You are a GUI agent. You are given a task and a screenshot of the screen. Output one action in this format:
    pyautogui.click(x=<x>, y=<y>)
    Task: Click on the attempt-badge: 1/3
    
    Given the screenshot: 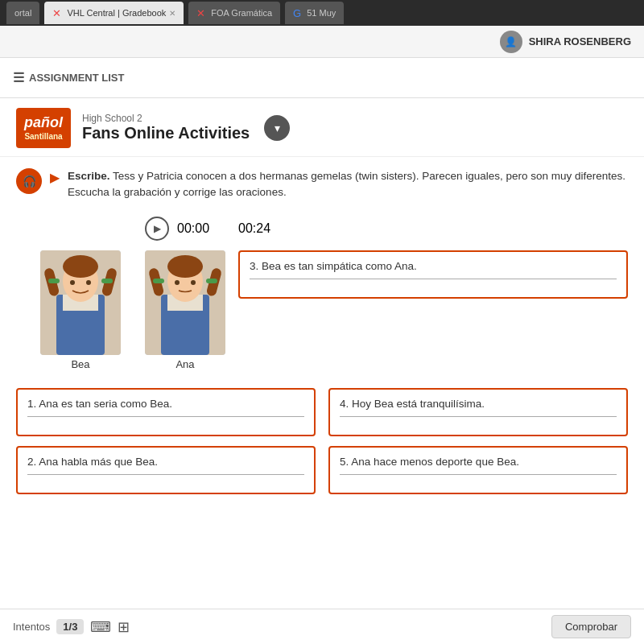 What is the action you would take?
    pyautogui.click(x=70, y=626)
    